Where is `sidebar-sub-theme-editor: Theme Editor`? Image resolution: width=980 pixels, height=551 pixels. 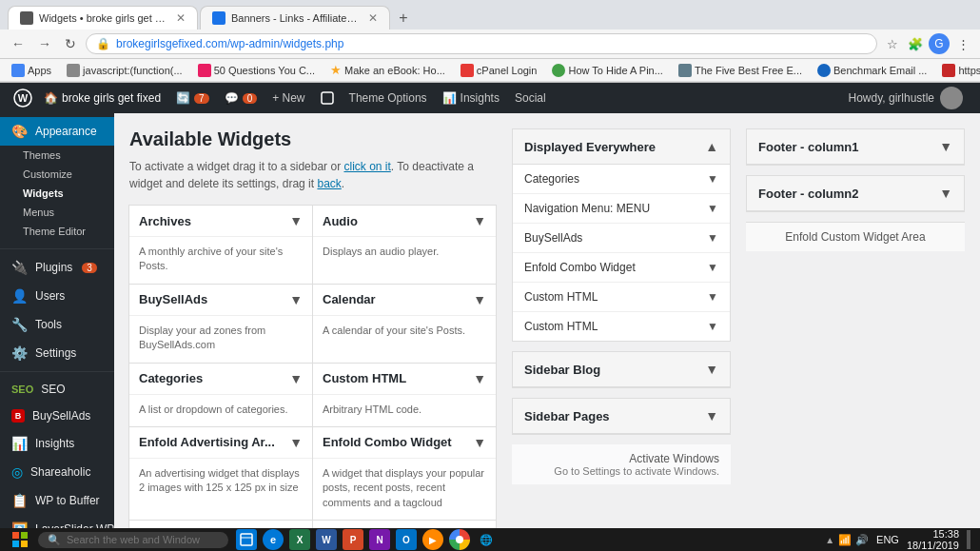 sidebar-sub-theme-editor: Theme Editor is located at coordinates (57, 231).